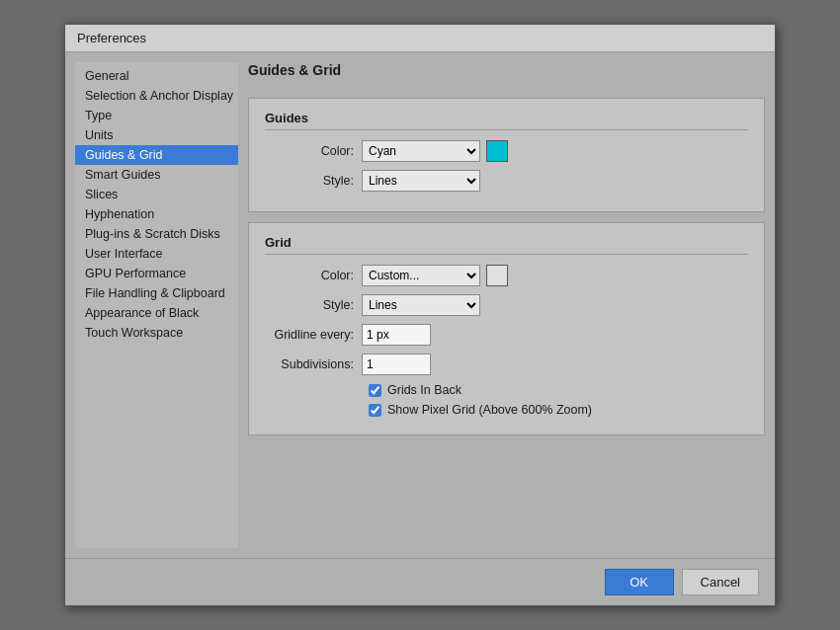  Describe the element at coordinates (396, 335) in the screenshot. I see `gridline-input` at that location.